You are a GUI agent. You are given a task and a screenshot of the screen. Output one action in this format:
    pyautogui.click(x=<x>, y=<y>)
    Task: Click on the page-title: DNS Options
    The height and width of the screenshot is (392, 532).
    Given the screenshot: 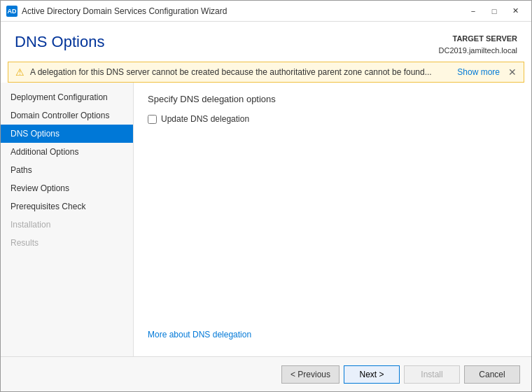 What is the action you would take?
    pyautogui.click(x=59, y=42)
    